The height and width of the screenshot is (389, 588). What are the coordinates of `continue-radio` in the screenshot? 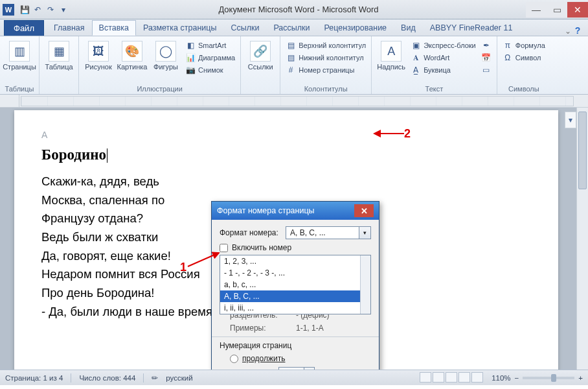 It's located at (234, 359).